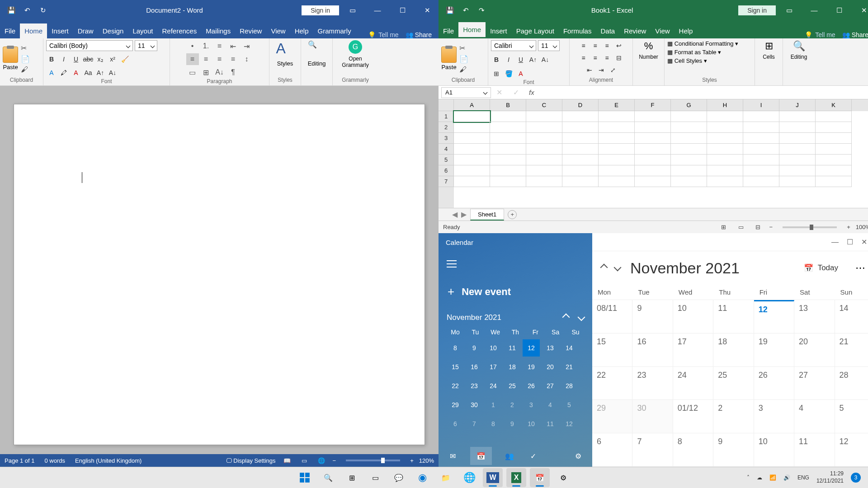 Image resolution: width=868 pixels, height=488 pixels. Describe the element at coordinates (469, 478) in the screenshot. I see `chrome-button: 🌐` at that location.